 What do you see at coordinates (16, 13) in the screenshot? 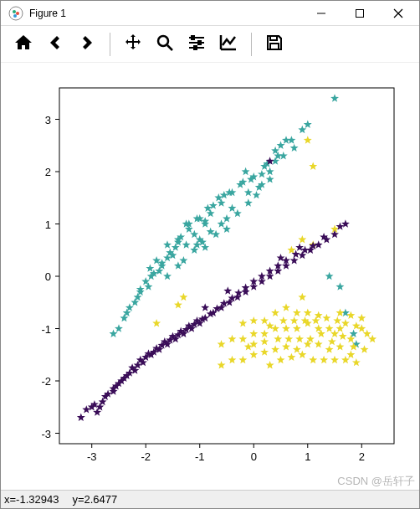
I see `app-icon` at bounding box center [16, 13].